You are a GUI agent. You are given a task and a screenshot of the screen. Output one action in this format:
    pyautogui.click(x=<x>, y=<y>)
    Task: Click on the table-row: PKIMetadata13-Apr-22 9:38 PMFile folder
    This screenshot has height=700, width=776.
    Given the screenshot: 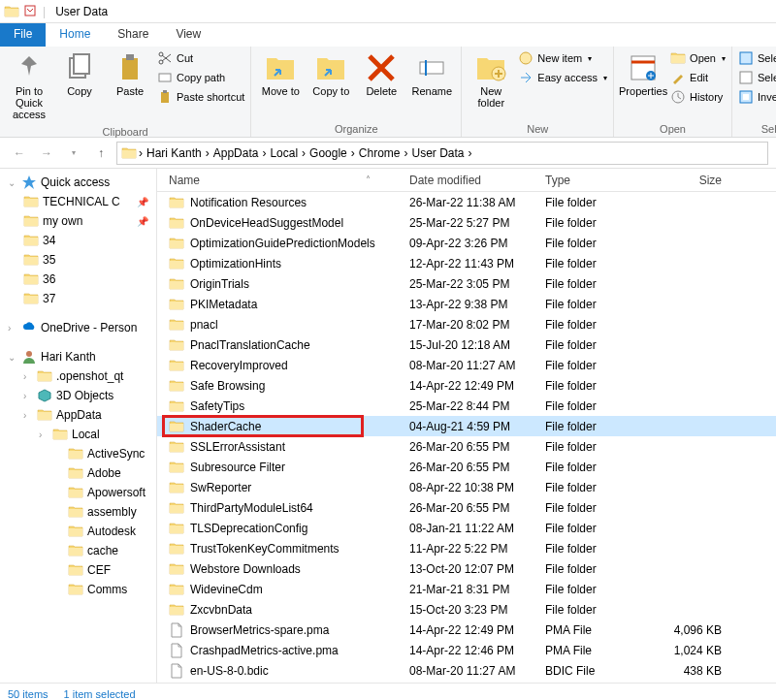 What is the action you would take?
    pyautogui.click(x=467, y=304)
    